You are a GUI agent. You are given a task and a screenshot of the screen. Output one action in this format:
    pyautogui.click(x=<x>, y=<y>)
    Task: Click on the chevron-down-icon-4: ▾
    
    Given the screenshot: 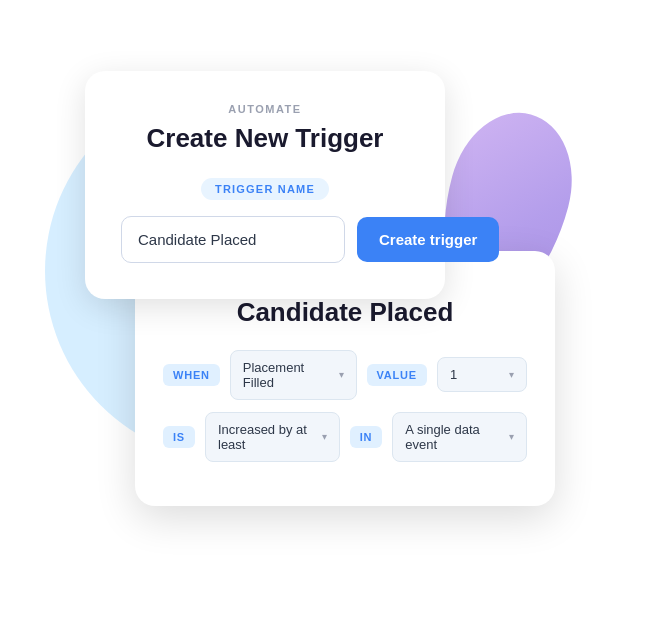 What is the action you would take?
    pyautogui.click(x=512, y=436)
    